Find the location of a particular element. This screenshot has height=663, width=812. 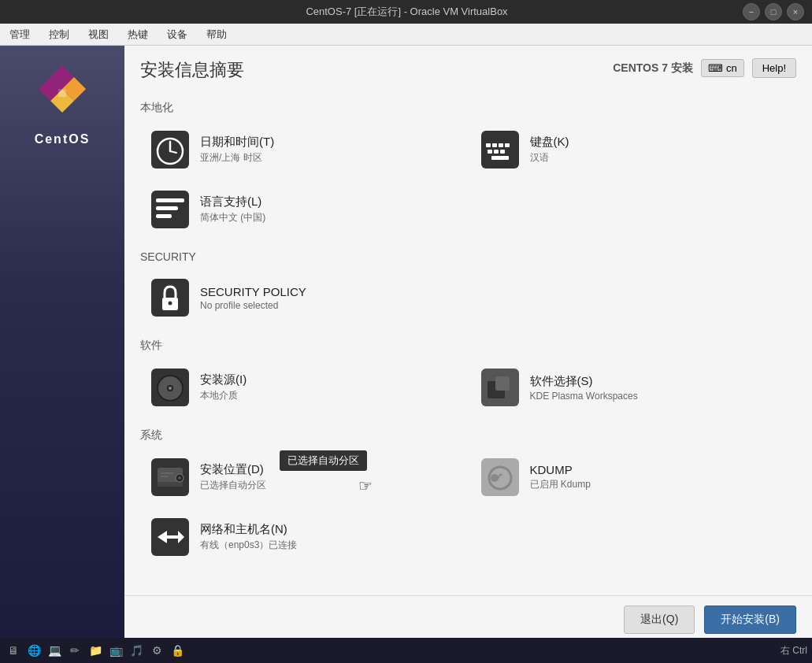

system-items-grid: 安装位置(D) 已选择自动分区 KD is located at coordinates (468, 507).